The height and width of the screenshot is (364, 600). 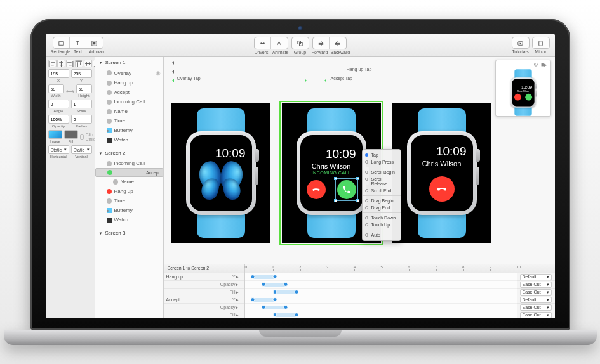 What do you see at coordinates (79, 63) in the screenshot?
I see `align-top-button` at bounding box center [79, 63].